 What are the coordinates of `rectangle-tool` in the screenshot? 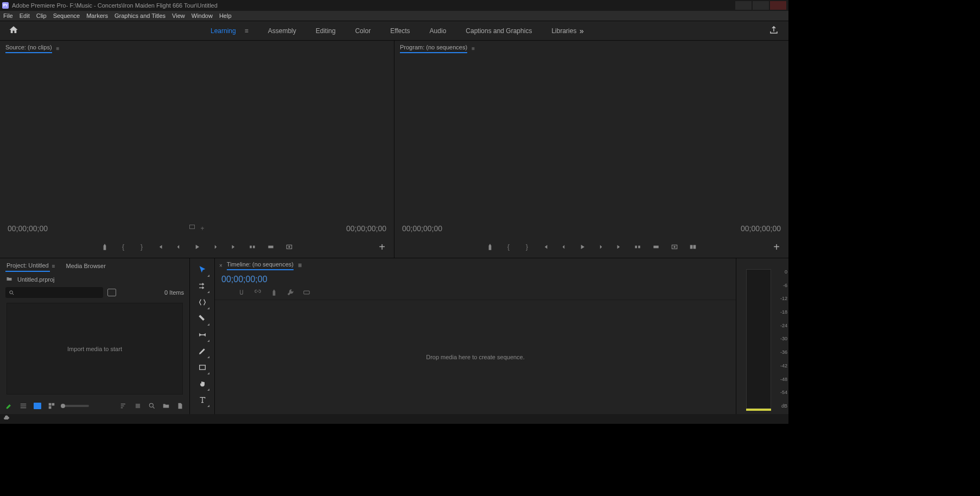 It's located at (202, 367).